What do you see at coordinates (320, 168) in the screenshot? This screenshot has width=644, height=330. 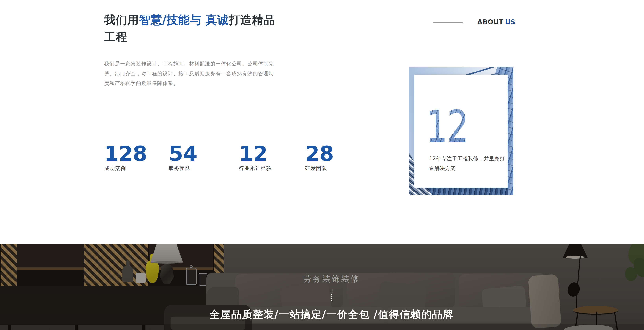 I see `stat-label: 研发团队` at bounding box center [320, 168].